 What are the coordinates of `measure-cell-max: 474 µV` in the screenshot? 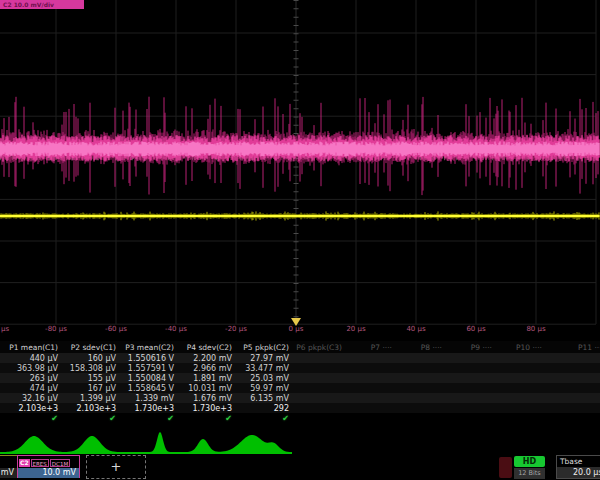 It's located at (31, 388).